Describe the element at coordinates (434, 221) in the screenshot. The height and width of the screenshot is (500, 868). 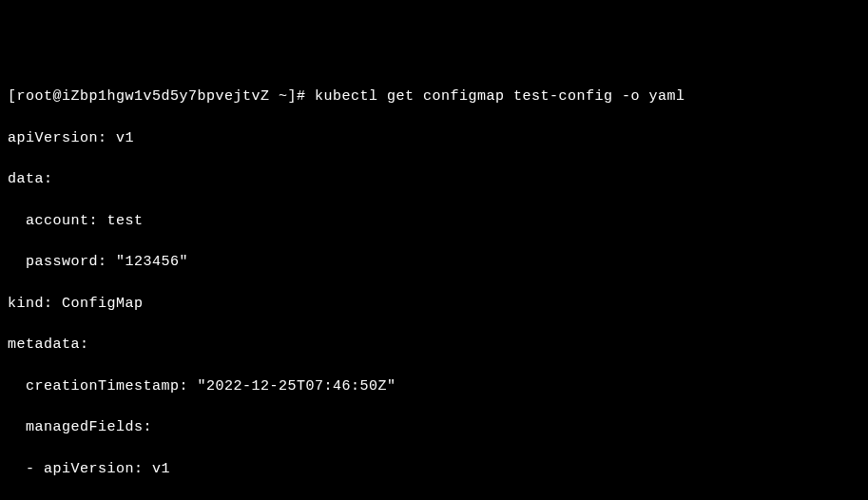
I see `output-line: account: test` at that location.